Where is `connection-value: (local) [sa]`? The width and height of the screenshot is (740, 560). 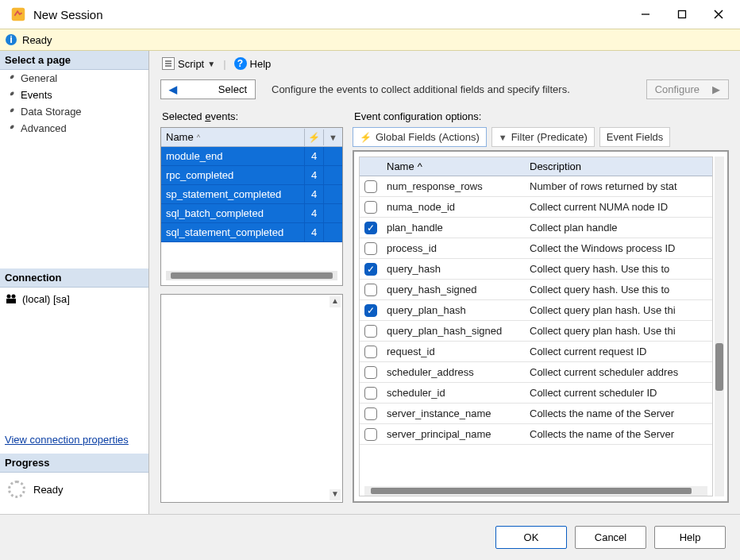 connection-value: (local) [sa] is located at coordinates (75, 299).